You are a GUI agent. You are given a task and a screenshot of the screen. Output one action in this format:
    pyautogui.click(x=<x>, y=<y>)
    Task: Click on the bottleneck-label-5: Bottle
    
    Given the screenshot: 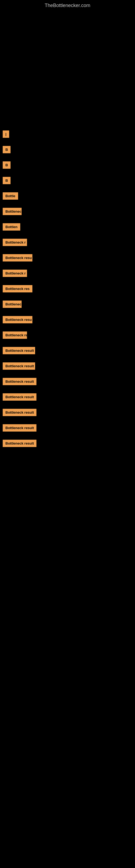 What is the action you would take?
    pyautogui.click(x=10, y=196)
    